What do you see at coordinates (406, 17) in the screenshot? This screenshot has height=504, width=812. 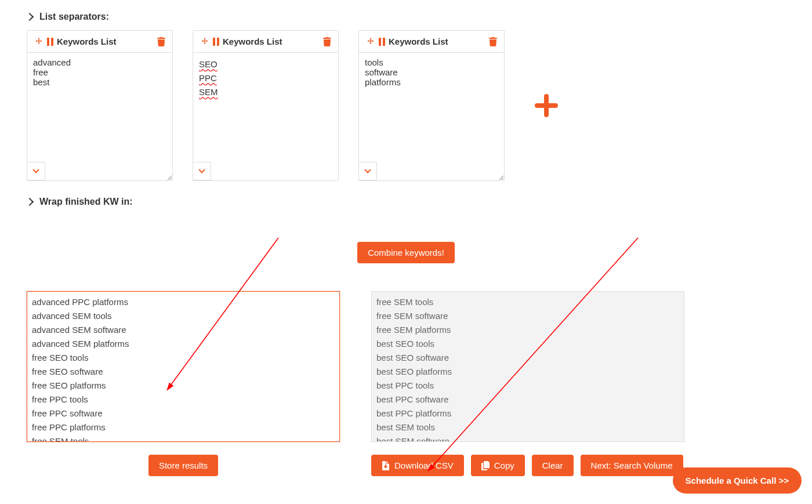 I see `section-list-separators: List separators:` at bounding box center [406, 17].